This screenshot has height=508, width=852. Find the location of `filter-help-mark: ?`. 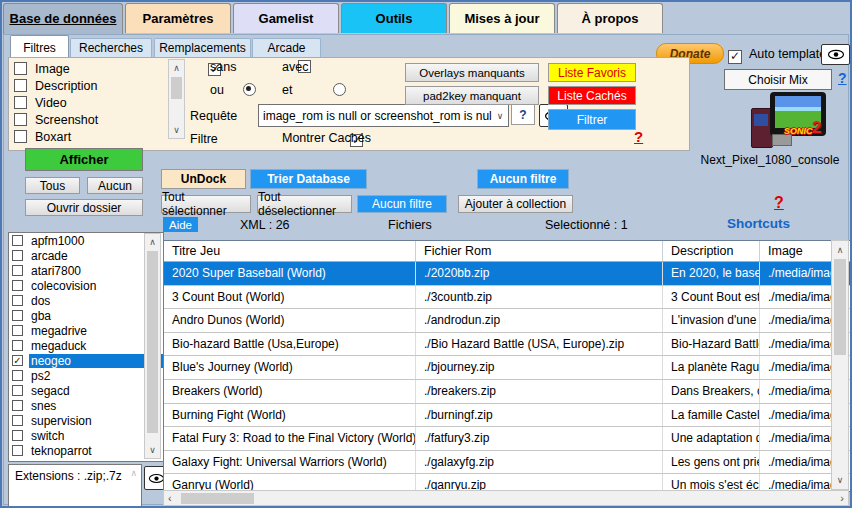

filter-help-mark: ? is located at coordinates (638, 136).